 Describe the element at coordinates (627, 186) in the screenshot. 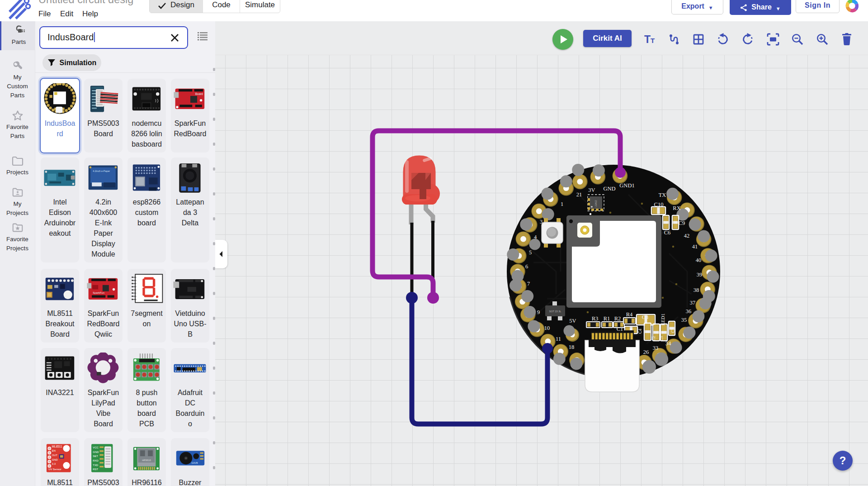

I see `svg-text: GND1` at that location.